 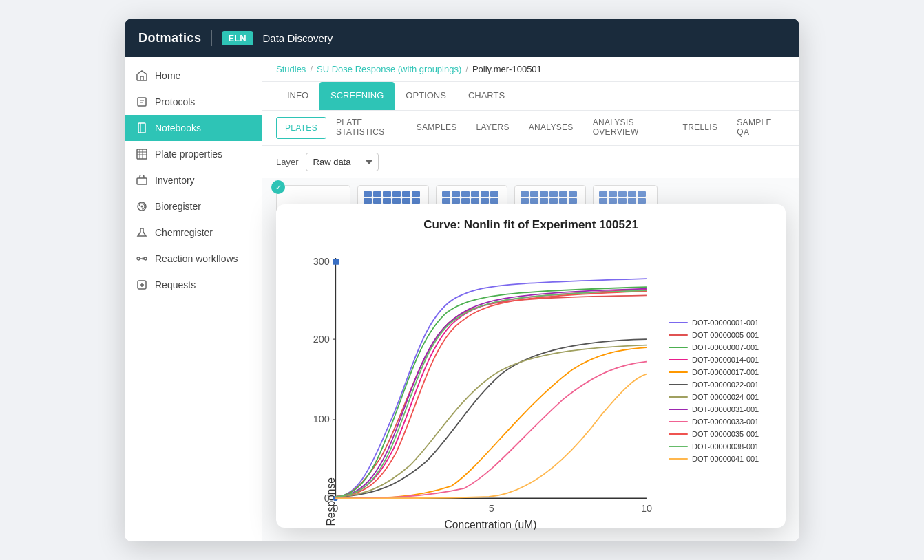 I want to click on sidebar-item-plate-properties: Plate properties, so click(x=193, y=154).